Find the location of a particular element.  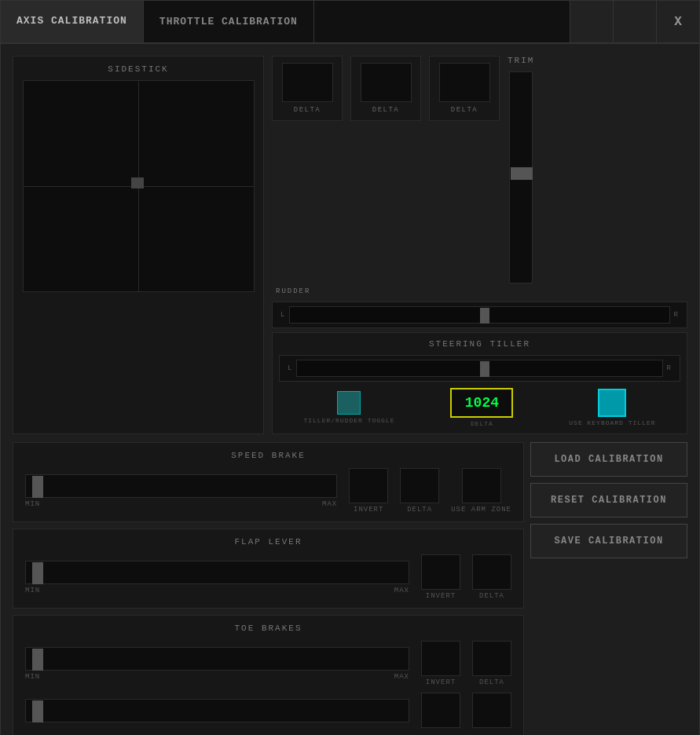

toe-brakes-controls: MIN MAX INVERT DELTA is located at coordinates (269, 664).